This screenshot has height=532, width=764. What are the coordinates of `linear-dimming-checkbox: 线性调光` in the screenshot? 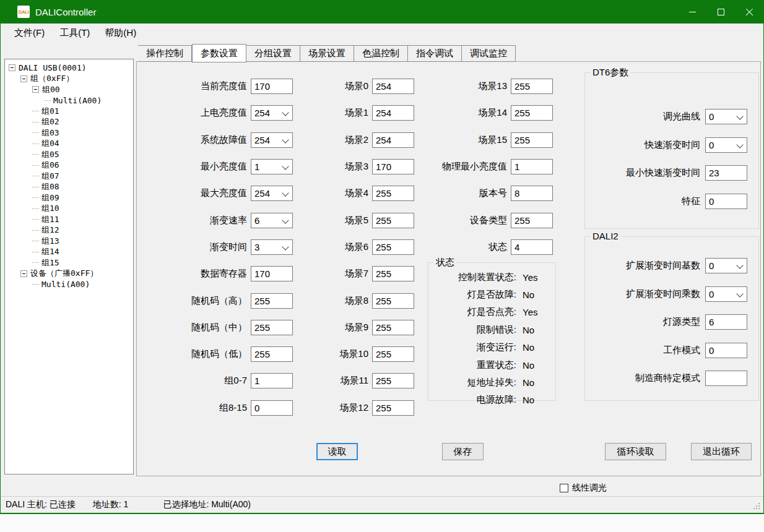 It's located at (583, 488).